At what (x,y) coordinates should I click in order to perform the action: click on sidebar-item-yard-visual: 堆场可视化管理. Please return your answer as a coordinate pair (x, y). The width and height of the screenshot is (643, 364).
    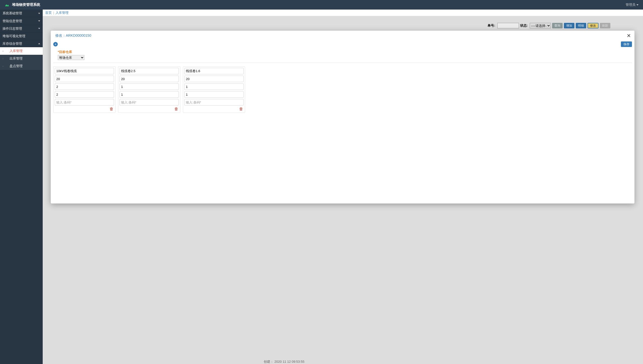
    Looking at the image, I should click on (21, 36).